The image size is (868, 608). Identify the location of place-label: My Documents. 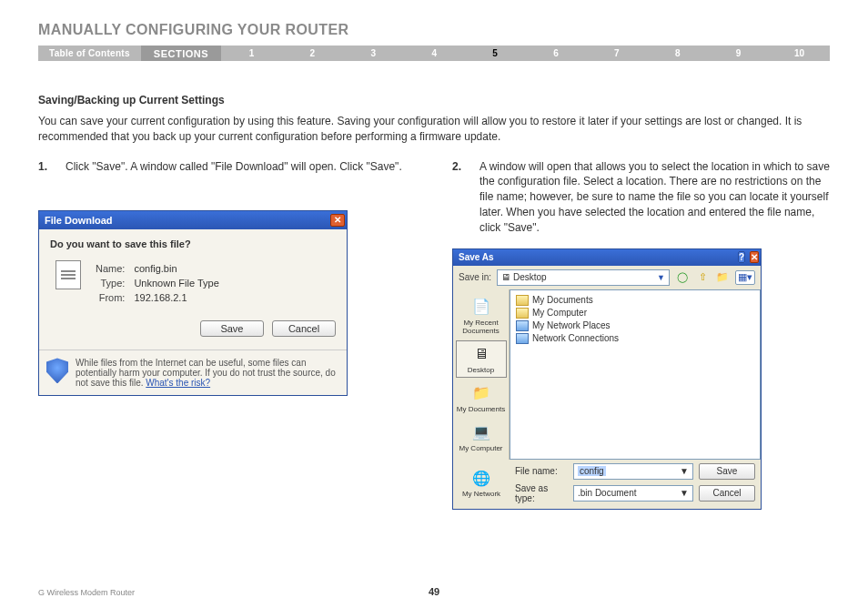
(481, 410).